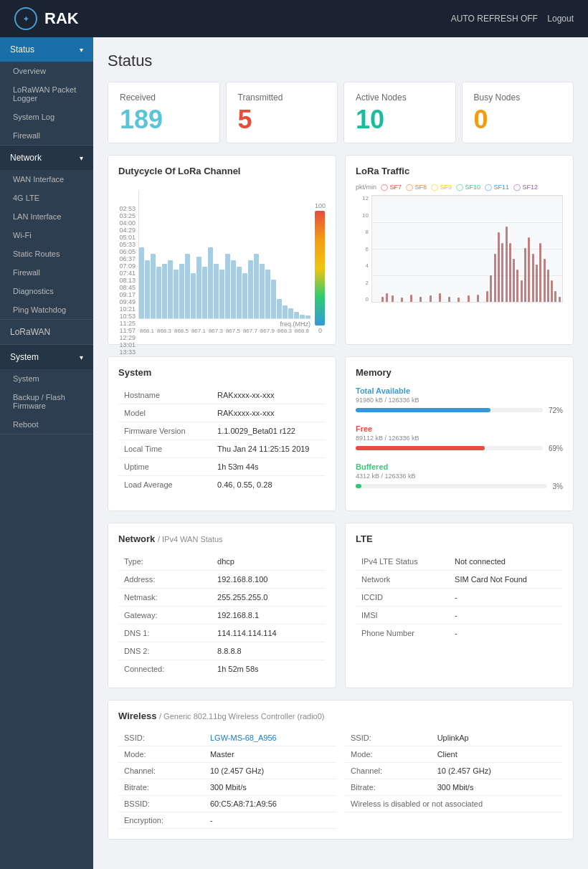 This screenshot has width=588, height=869. What do you see at coordinates (454, 754) in the screenshot?
I see `w-mode-right-row: Mode: Client` at bounding box center [454, 754].